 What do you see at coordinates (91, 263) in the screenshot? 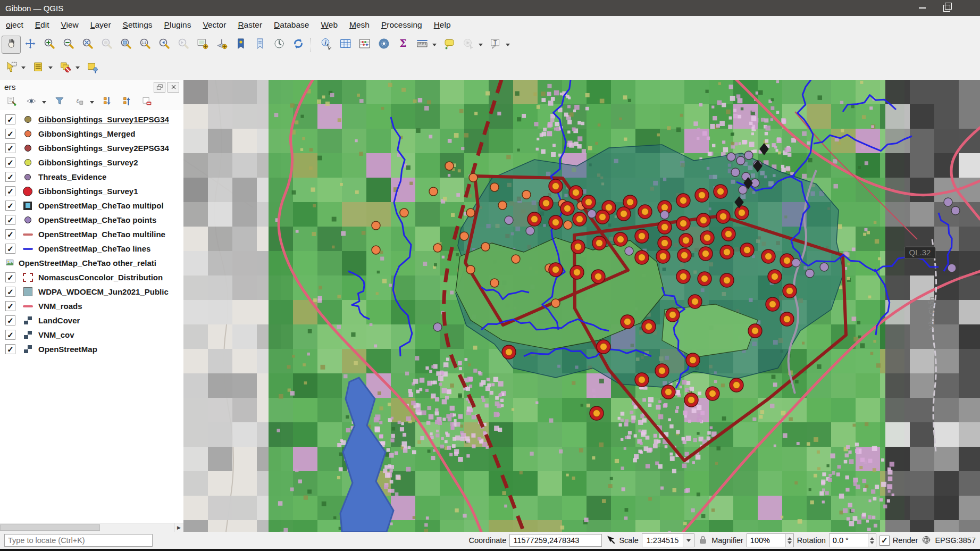
I see `layer-item: OpenStreetMap_CheTao other_relati` at bounding box center [91, 263].